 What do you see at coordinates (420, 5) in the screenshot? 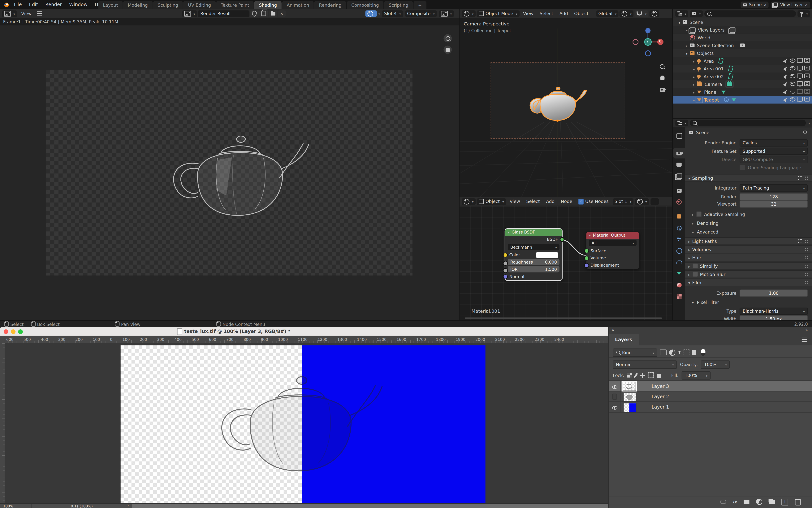
I see `add-workspace-button: +` at bounding box center [420, 5].